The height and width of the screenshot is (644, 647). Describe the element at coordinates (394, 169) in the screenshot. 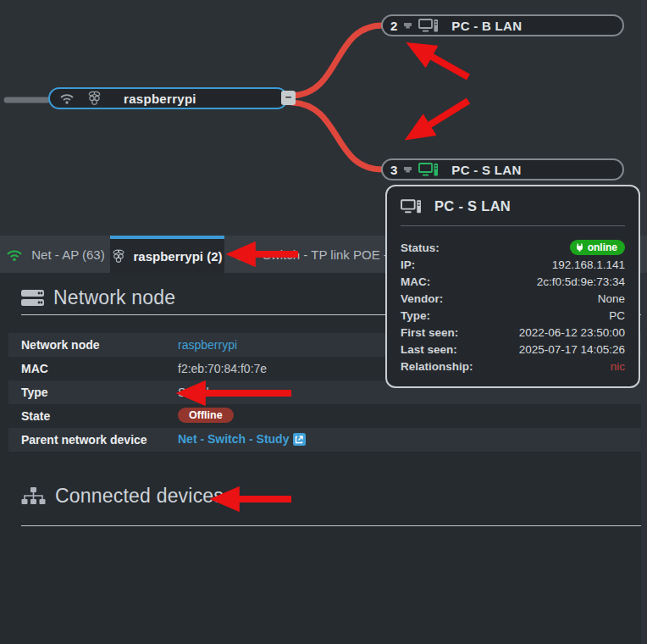

I see `port-number: 3` at that location.